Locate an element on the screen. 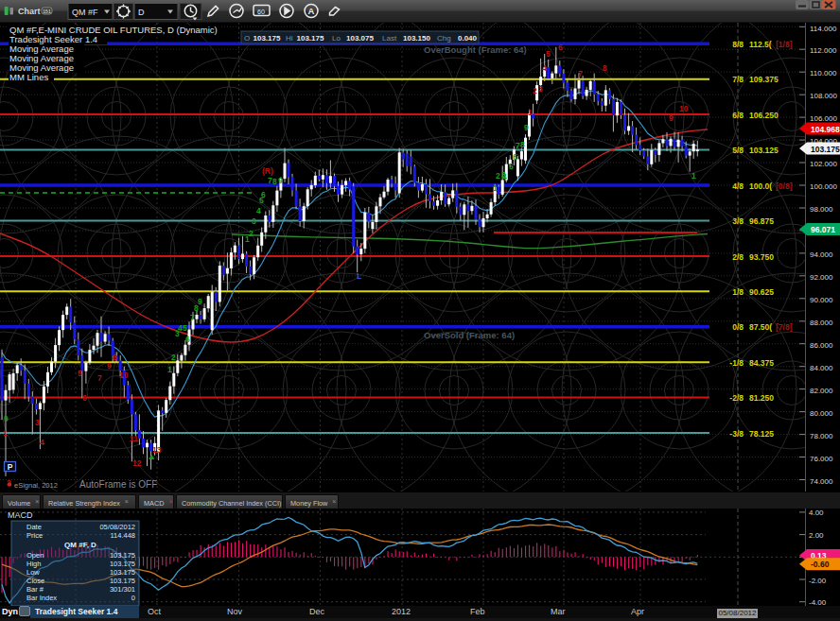 The width and height of the screenshot is (840, 621). svg-text: 3/8 is located at coordinates (738, 221).